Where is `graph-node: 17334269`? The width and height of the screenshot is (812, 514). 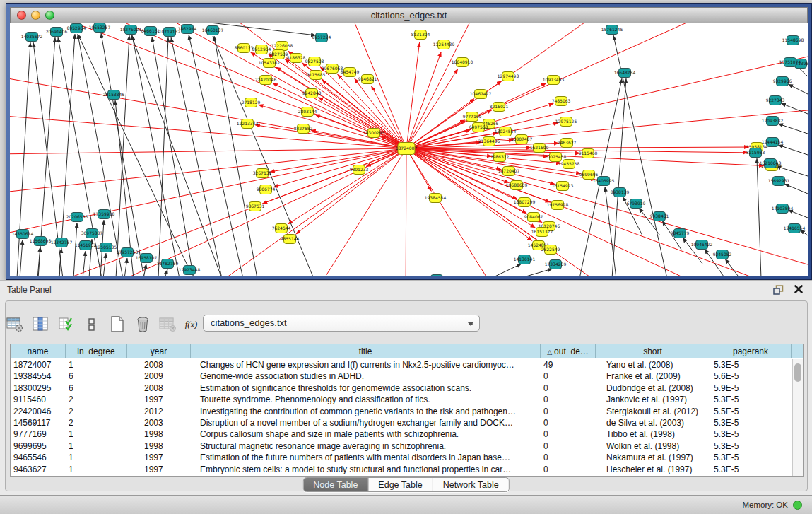
graph-node: 17334269 is located at coordinates (555, 264).